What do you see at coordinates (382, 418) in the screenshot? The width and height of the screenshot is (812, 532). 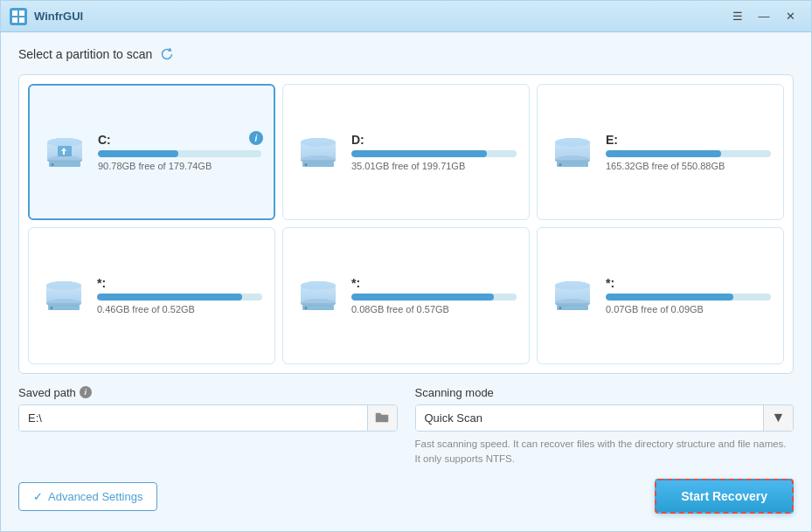 I see `folder-browse-button` at bounding box center [382, 418].